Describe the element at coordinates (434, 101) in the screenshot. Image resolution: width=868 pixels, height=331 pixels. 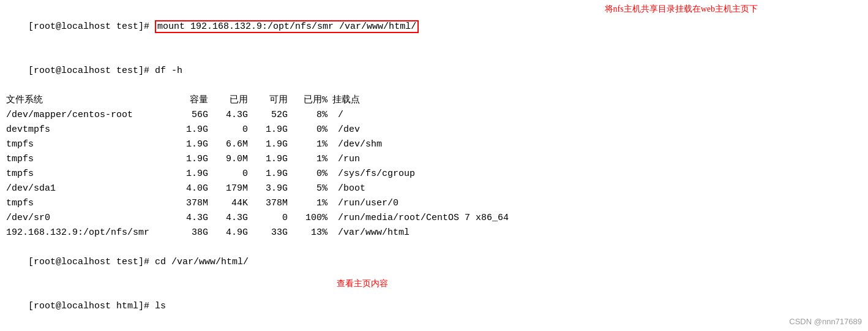
I see `df-header: 文件系统 容量 已用 可用 已用% 挂载点` at that location.